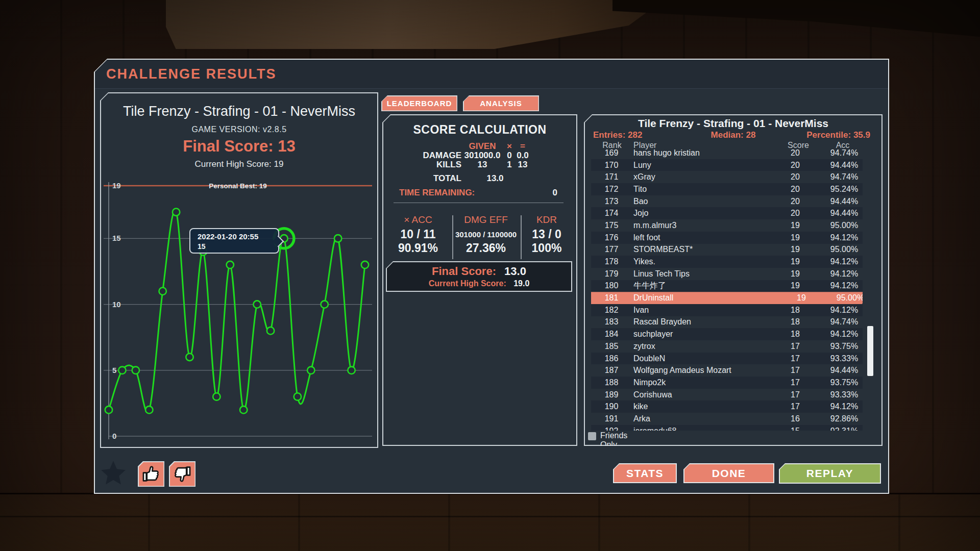 The width and height of the screenshot is (980, 551). What do you see at coordinates (645, 473) in the screenshot?
I see `stats-button: STATS` at bounding box center [645, 473].